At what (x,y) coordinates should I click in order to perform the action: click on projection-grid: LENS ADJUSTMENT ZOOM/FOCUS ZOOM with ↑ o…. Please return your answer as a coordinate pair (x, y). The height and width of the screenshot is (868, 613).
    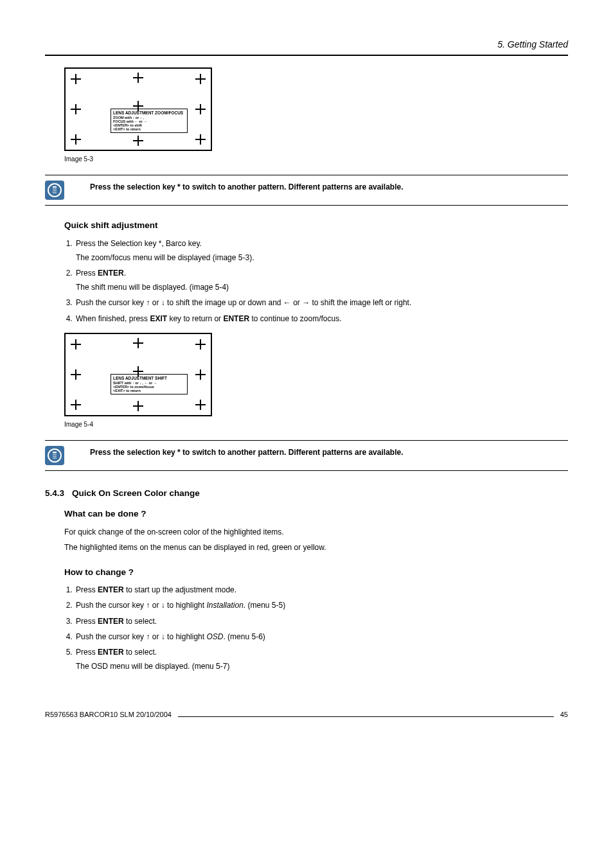
    Looking at the image, I should click on (138, 109).